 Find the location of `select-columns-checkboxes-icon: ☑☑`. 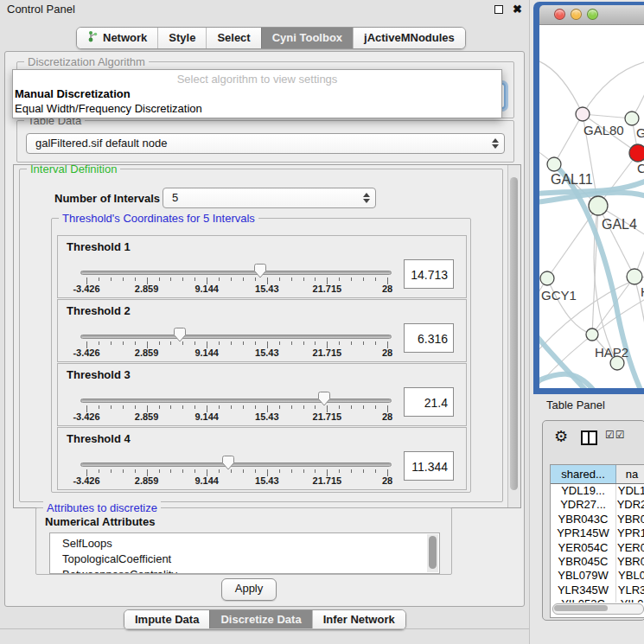

select-columns-checkboxes-icon: ☑☑ is located at coordinates (615, 435).